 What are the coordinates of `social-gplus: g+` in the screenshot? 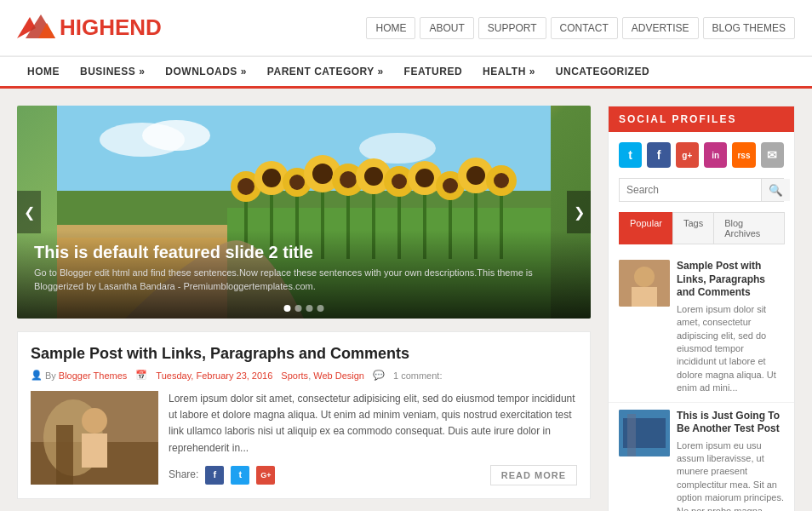 It's located at (688, 155).